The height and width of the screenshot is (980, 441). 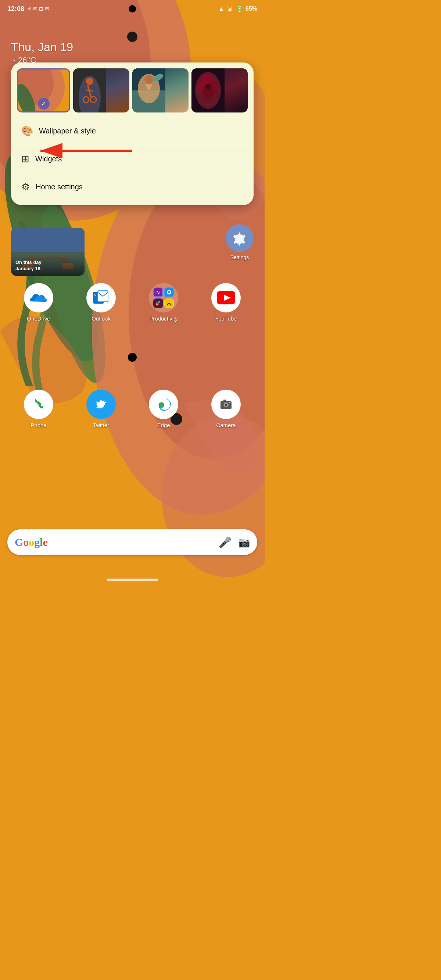 I want to click on camera-cutout, so click(x=132, y=9).